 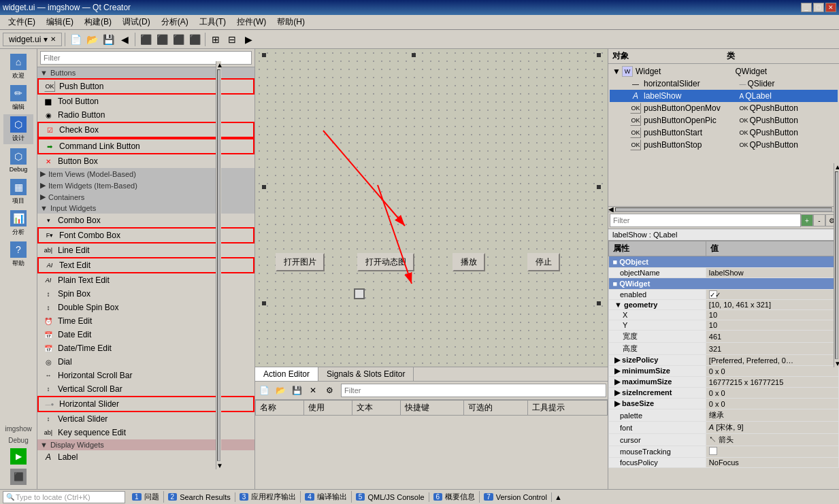 I want to click on handle-bm2, so click(x=599, y=303).